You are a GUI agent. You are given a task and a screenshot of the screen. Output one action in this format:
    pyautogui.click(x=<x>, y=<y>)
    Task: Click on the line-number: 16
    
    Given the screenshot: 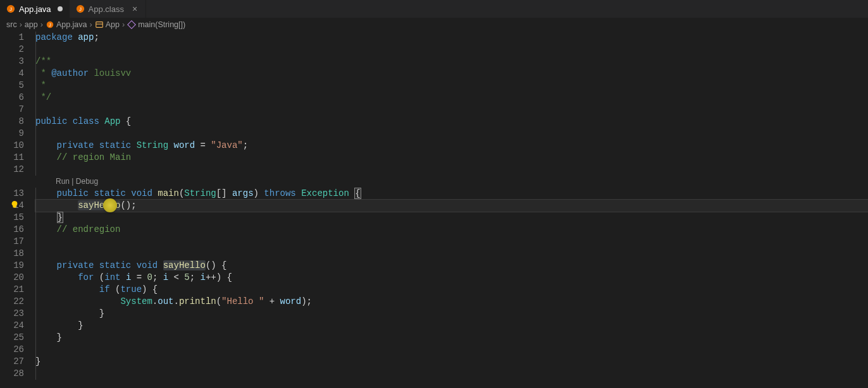 What is the action you would take?
    pyautogui.click(x=12, y=230)
    